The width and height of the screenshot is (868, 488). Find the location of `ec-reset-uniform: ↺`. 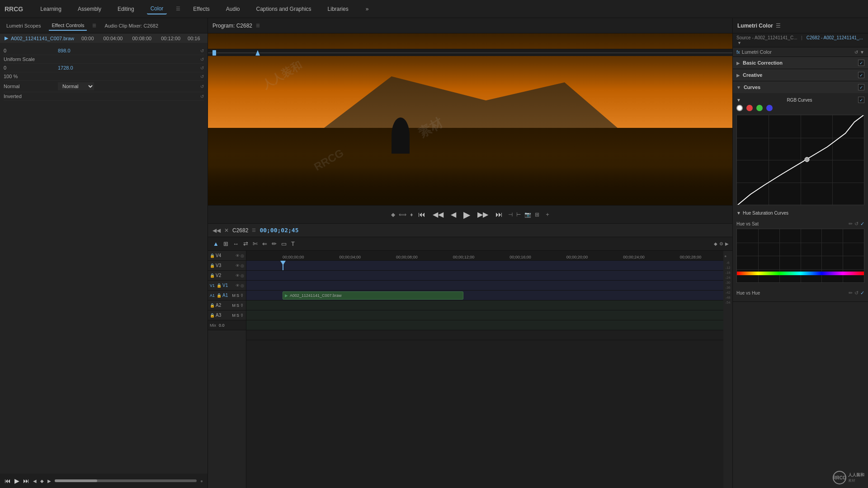

ec-reset-uniform: ↺ is located at coordinates (202, 60).